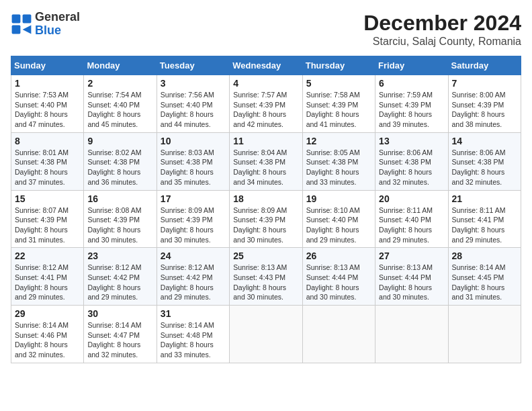 The width and height of the screenshot is (532, 411). Describe the element at coordinates (47, 226) in the screenshot. I see `day-info: Sunrise: 8:07 AMSunset: 4:39 PMDaylight:…` at that location.